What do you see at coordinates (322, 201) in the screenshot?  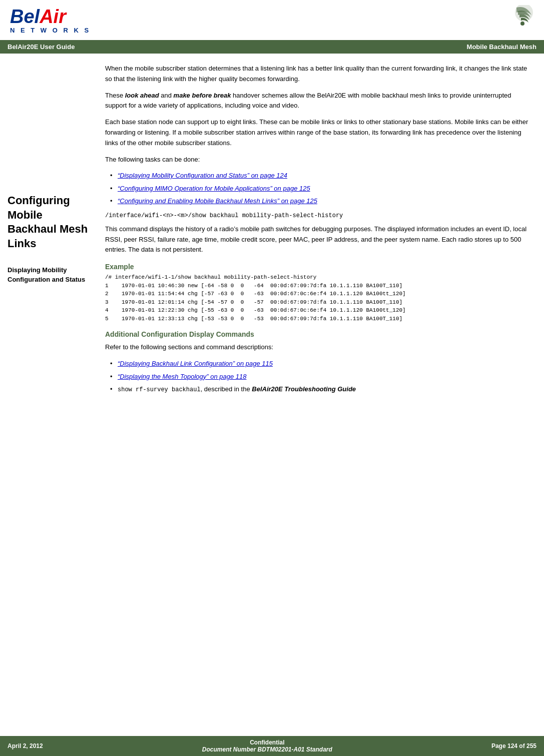 I see `list-item-3: “Configuring and Enabling Mobile Backhau…` at bounding box center [322, 201].